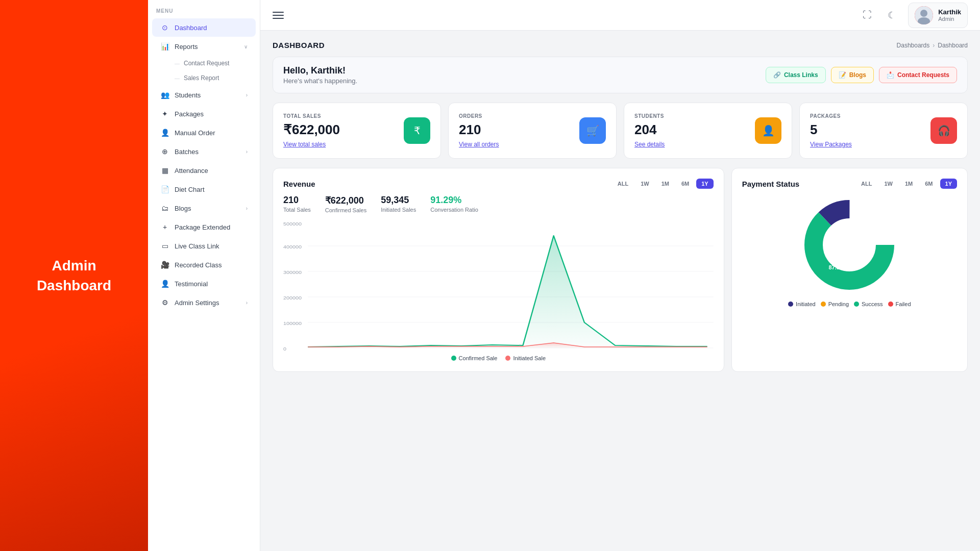 Image resolution: width=980 pixels, height=551 pixels. Describe the element at coordinates (892, 15) in the screenshot. I see `dark-mode-icon: ☾` at that location.